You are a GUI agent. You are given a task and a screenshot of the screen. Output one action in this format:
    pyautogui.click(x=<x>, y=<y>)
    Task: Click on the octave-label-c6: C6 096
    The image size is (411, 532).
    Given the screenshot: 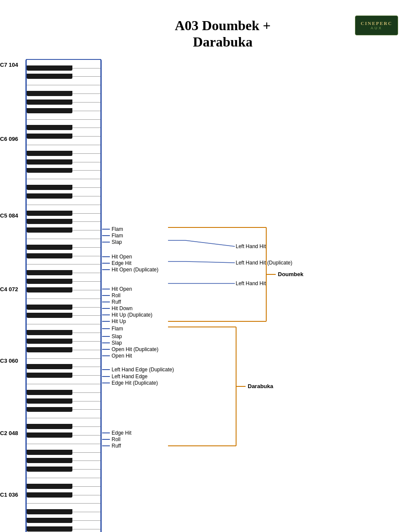 What is the action you would take?
    pyautogui.click(x=9, y=139)
    